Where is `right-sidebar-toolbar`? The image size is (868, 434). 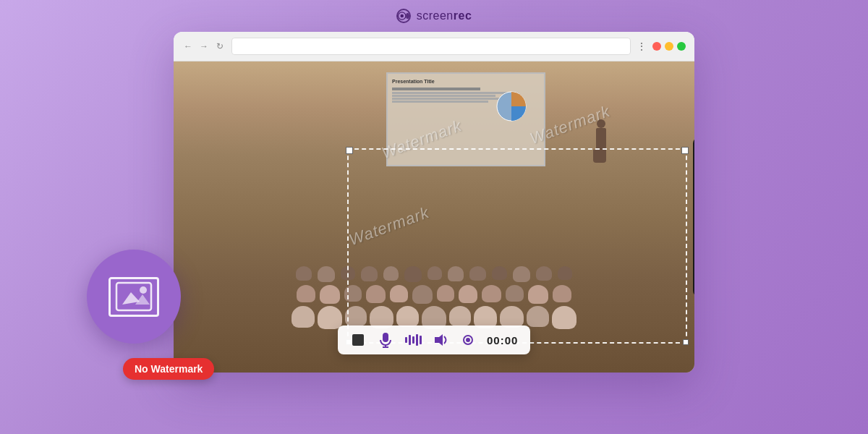
right-sidebar-toolbar is located at coordinates (694, 217).